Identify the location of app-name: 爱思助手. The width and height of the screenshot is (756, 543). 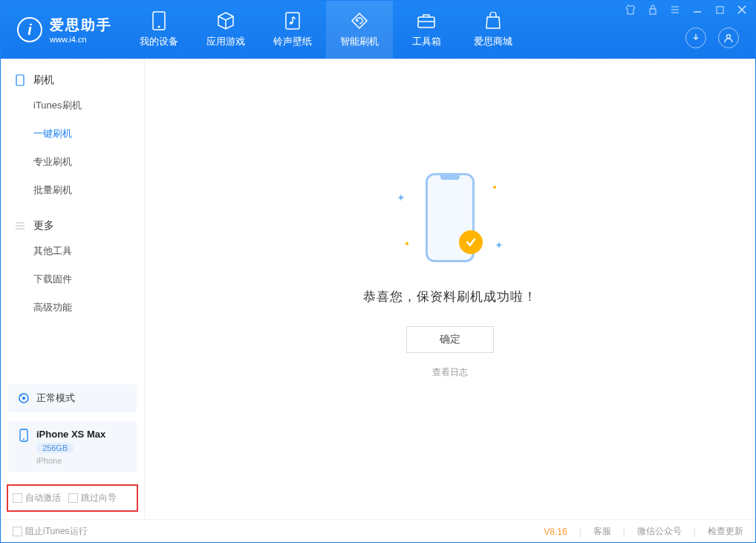
(81, 25).